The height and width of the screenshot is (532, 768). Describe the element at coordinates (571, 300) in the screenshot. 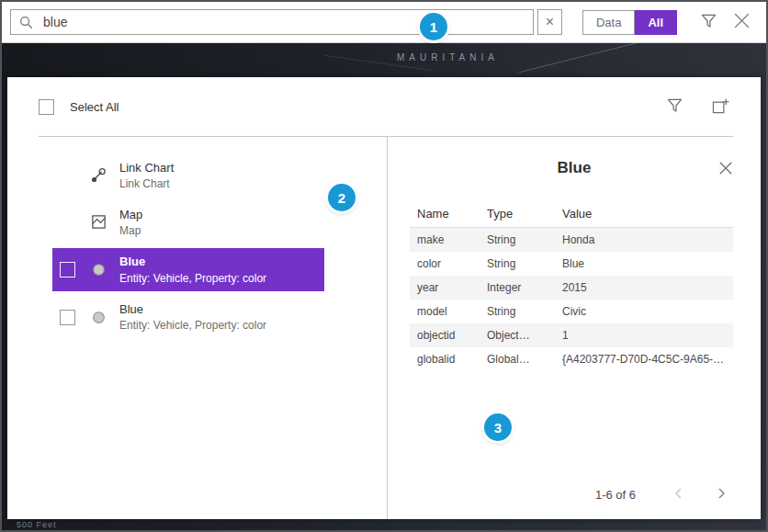

I see `table-rows: make String Honda color String Blue year…` at that location.